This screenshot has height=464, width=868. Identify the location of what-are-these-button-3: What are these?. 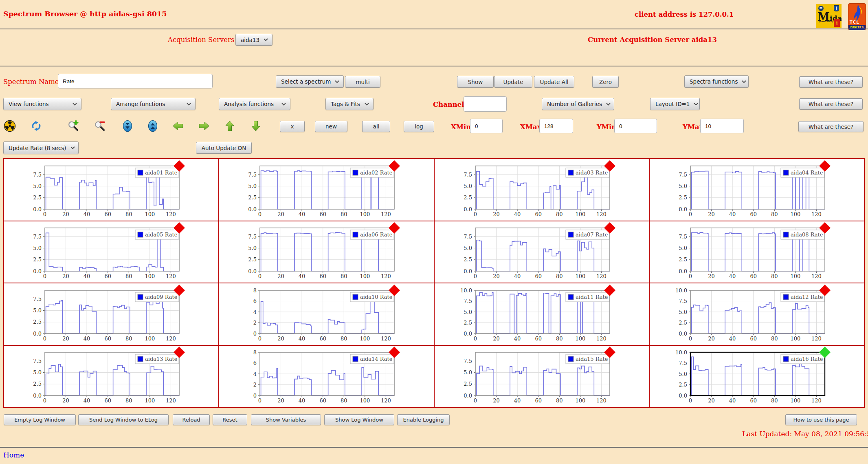
(831, 126).